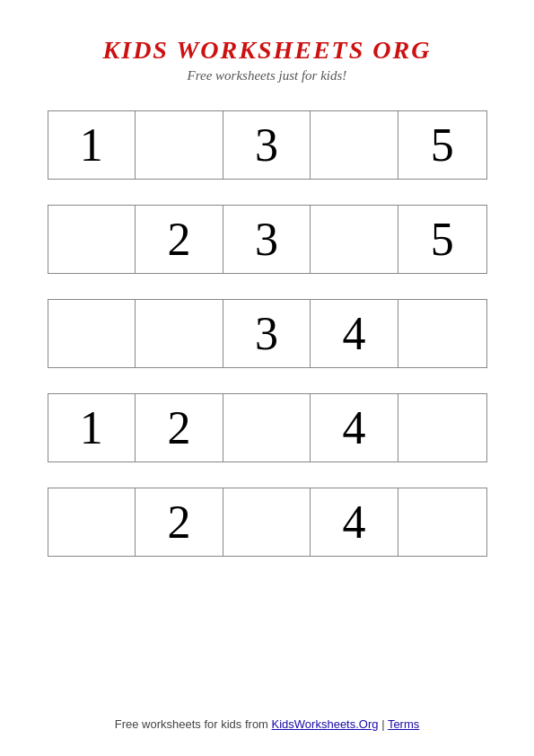  I want to click on footer: Free worksheets for kids from KidsWorksh…, so click(267, 724).